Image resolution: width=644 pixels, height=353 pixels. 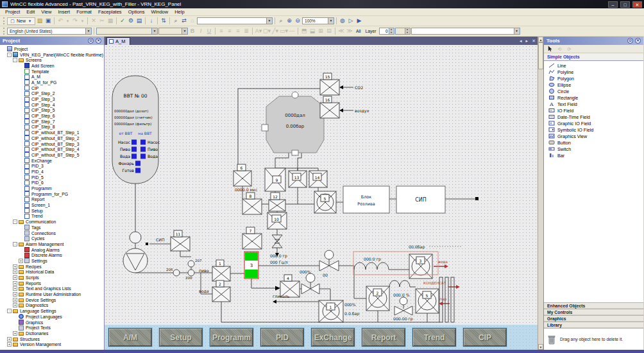 I want to click on hmi-button-pid: PID, so click(x=282, y=338).